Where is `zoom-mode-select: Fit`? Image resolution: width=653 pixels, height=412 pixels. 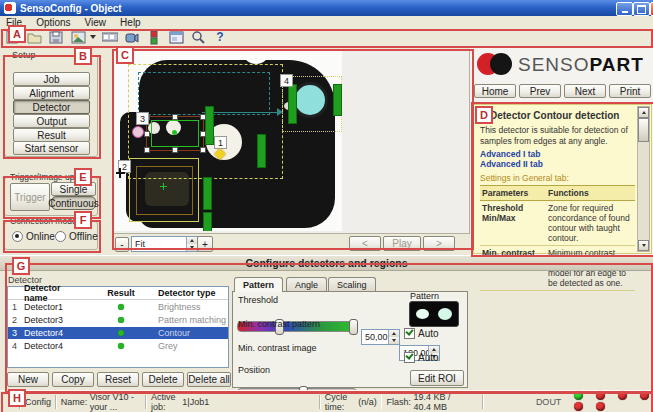
zoom-mode-select: Fit is located at coordinates (164, 244).